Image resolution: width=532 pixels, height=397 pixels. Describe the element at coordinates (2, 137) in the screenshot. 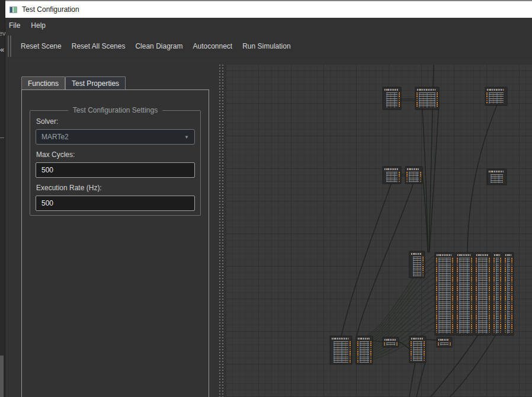

I see `background-frame-edge` at that location.